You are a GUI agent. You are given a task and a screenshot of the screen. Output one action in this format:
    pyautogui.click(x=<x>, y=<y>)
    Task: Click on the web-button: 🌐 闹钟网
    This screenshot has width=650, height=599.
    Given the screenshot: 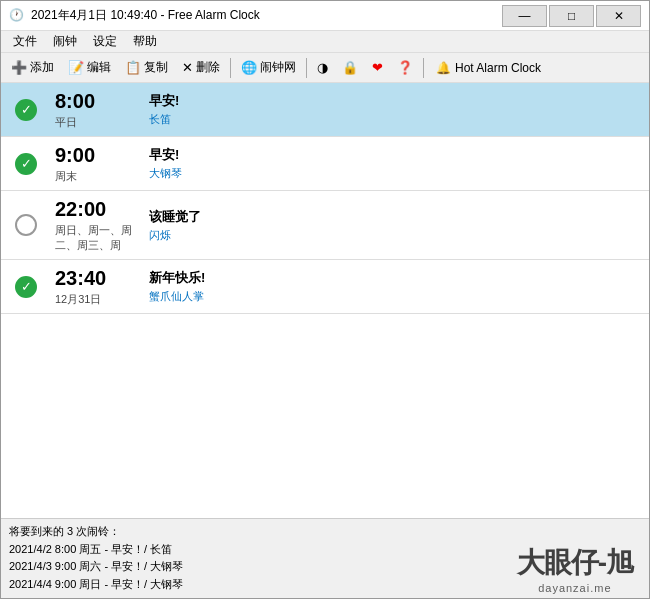 What is the action you would take?
    pyautogui.click(x=268, y=68)
    